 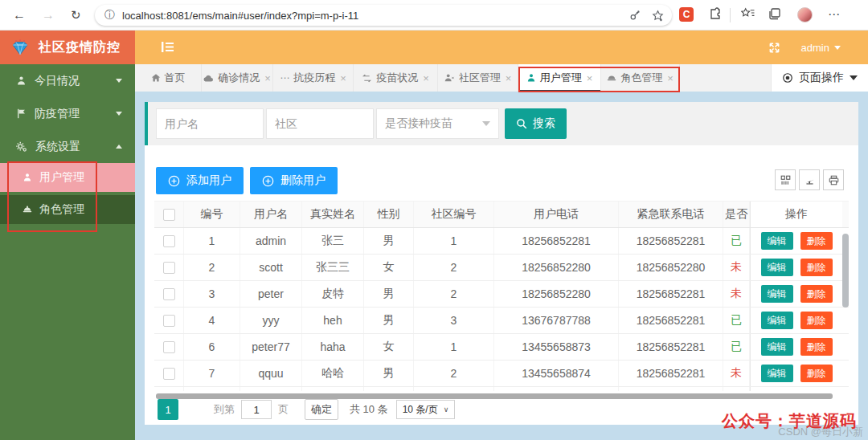 What do you see at coordinates (834, 14) in the screenshot?
I see `browser-menu-icon: ⋯` at bounding box center [834, 14].